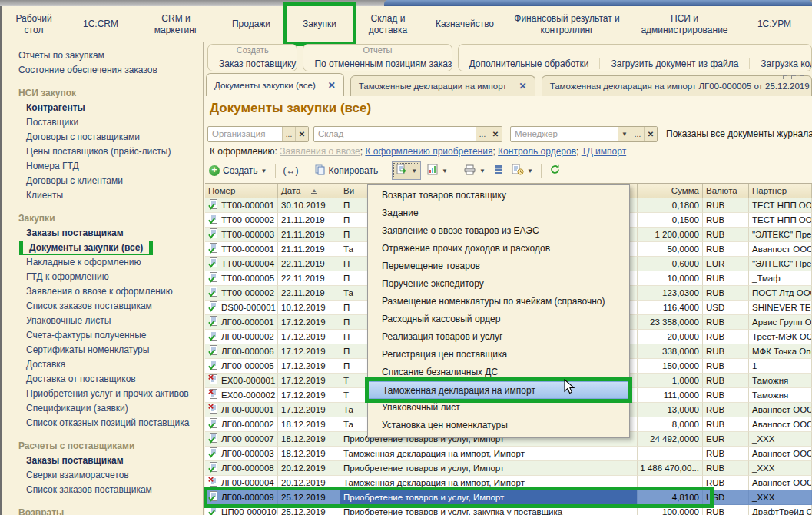 The image size is (812, 515). Describe the element at coordinates (499, 355) in the screenshot. I see `menu-item-10: Регистрация цен поставщика` at that location.